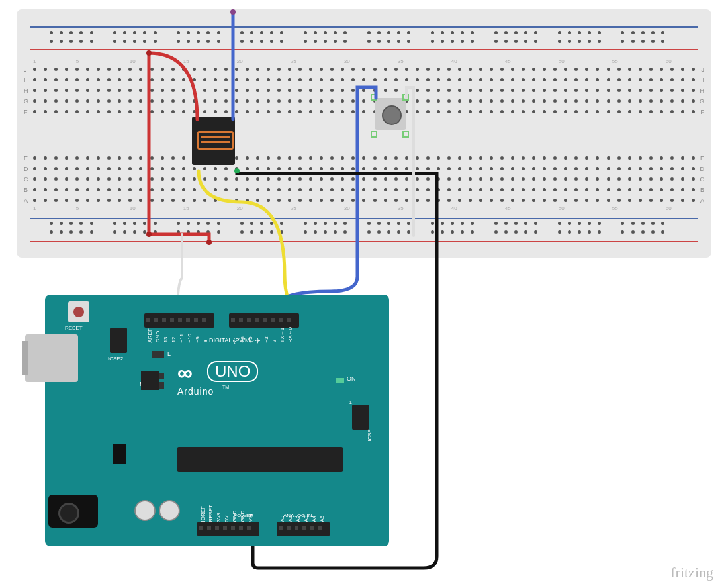  Describe the element at coordinates (164, 320) in the screenshot. I see `pin-13: 13` at that location.